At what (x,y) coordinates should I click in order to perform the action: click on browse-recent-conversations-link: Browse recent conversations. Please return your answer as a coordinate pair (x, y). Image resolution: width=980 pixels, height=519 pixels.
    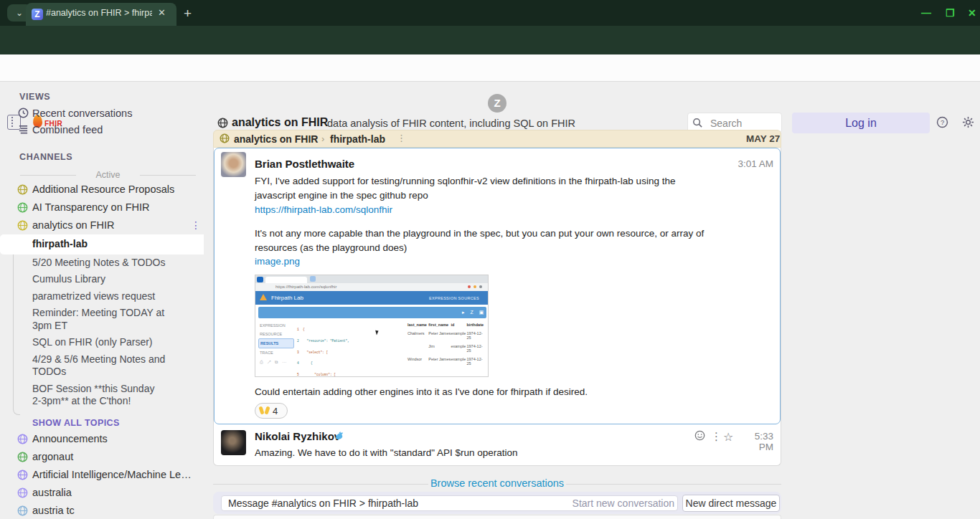
    Looking at the image, I should click on (497, 483).